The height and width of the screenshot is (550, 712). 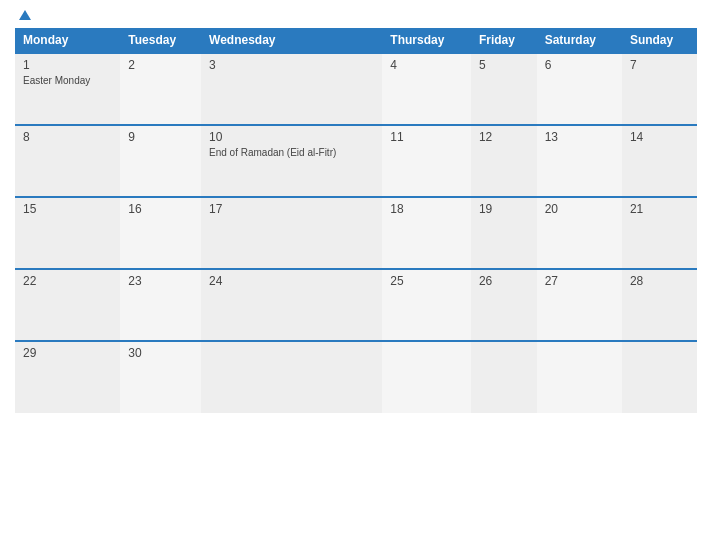 I want to click on calendar-cell: 9, so click(x=160, y=161).